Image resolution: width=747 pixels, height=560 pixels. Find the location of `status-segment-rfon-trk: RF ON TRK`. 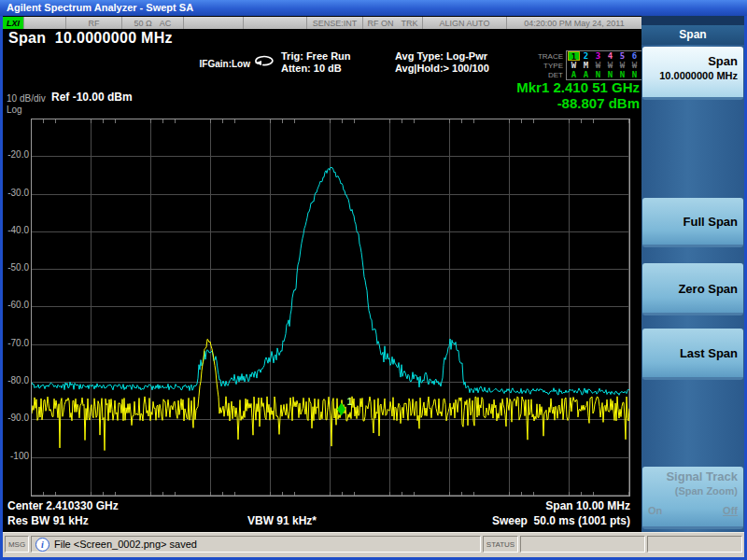

status-segment-rfon-trk: RF ON TRK is located at coordinates (393, 22).